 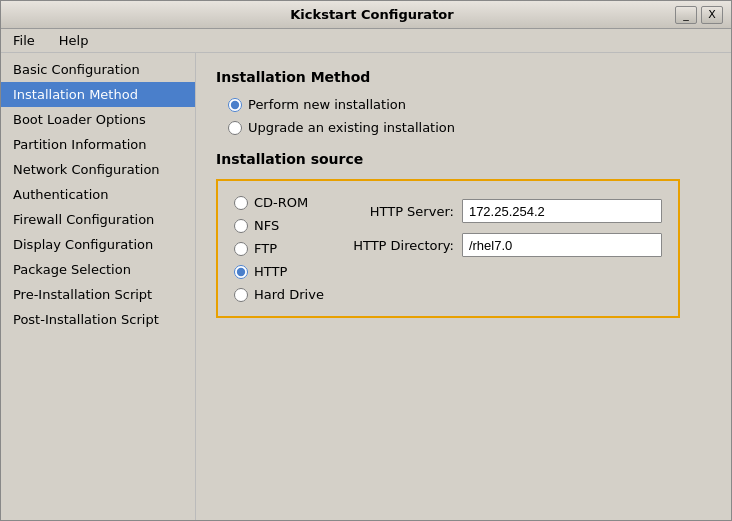 I want to click on installation-method-group: Perform new installation Upgrade an exis…, so click(x=470, y=116).